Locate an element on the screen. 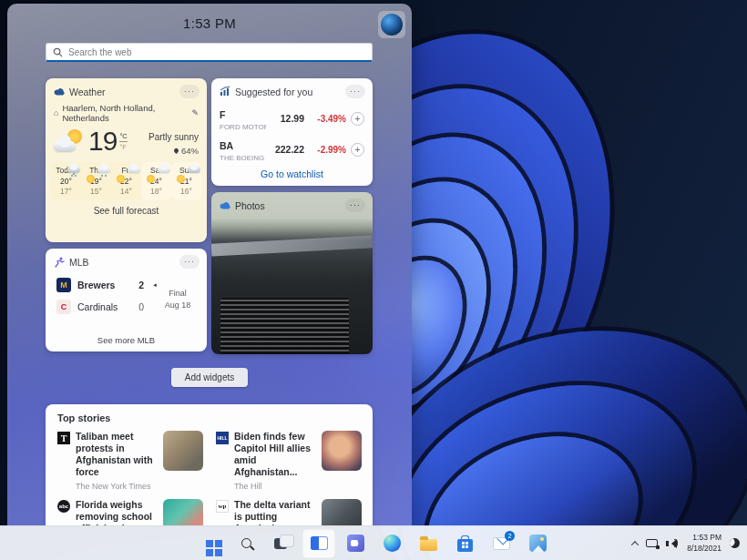 Image resolution: width=747 pixels, height=560 pixels. weather-location-row: ⌂ Haarlem, North Holland, Netherlands ✎ is located at coordinates (126, 113).